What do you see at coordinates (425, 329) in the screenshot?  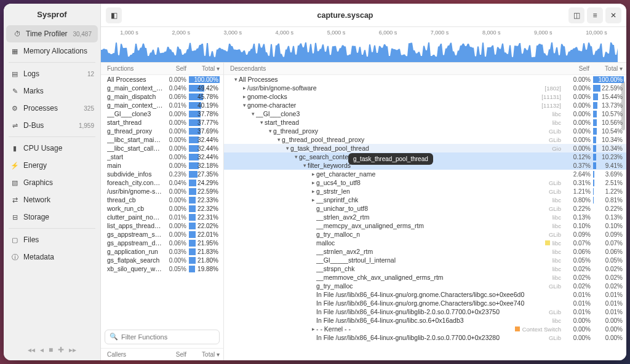 I see `descendant-row: ▸- - Kernel - -Context Switch0.00%0.00%` at bounding box center [425, 329].